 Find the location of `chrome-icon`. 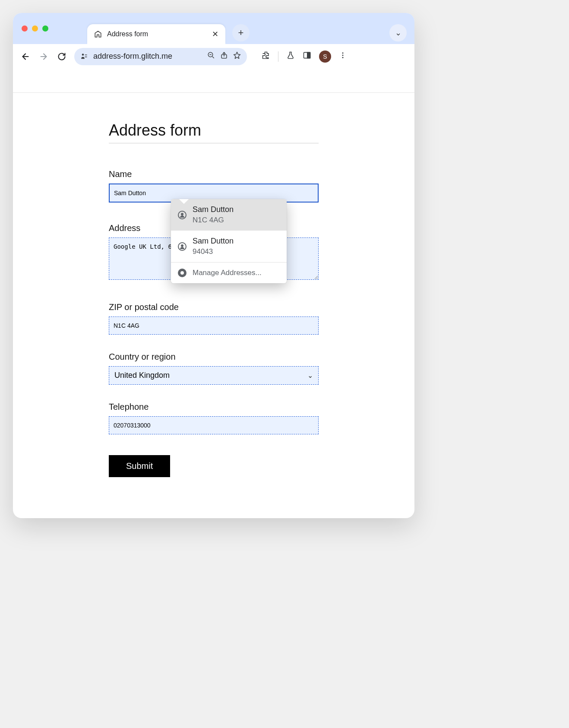

chrome-icon is located at coordinates (182, 273).